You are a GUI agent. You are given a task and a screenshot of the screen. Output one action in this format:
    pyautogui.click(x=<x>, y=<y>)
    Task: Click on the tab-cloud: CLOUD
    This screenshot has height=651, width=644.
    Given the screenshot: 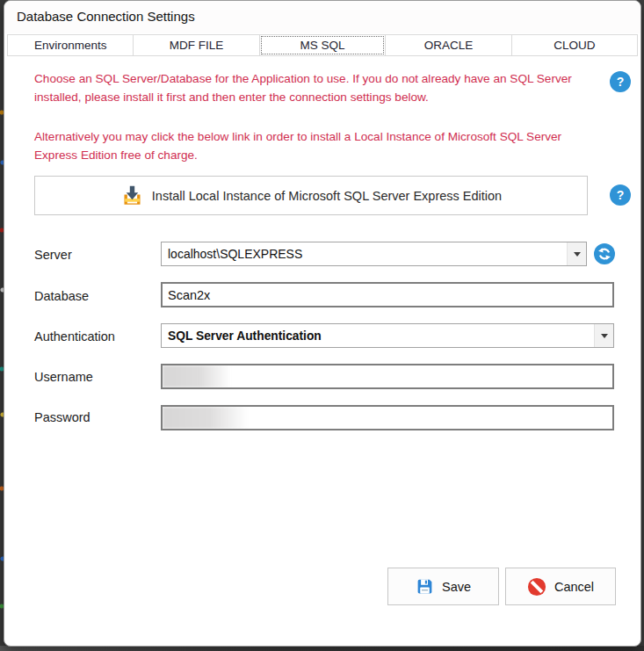 What is the action you would take?
    pyautogui.click(x=575, y=46)
    